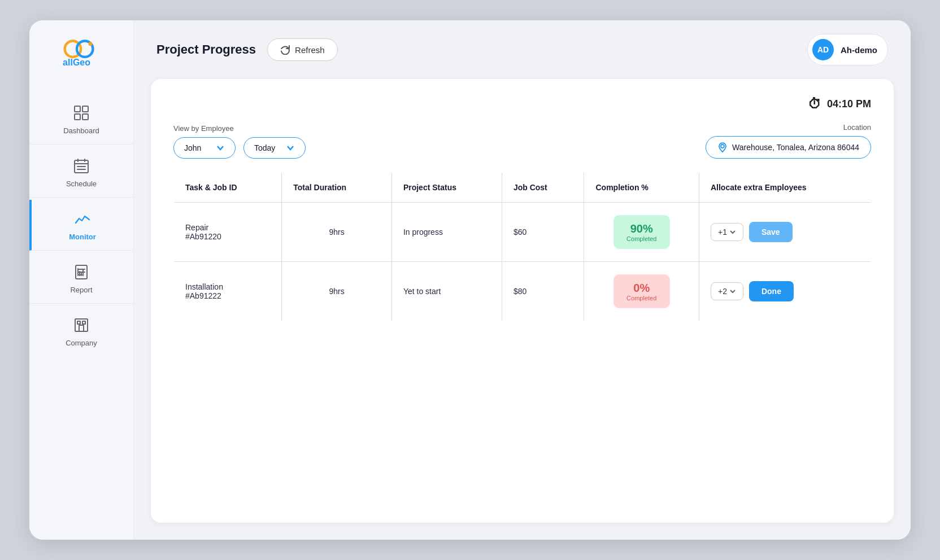 The image size is (940, 560). Describe the element at coordinates (642, 233) in the screenshot. I see `cell-completion: 90% Completed` at that location.